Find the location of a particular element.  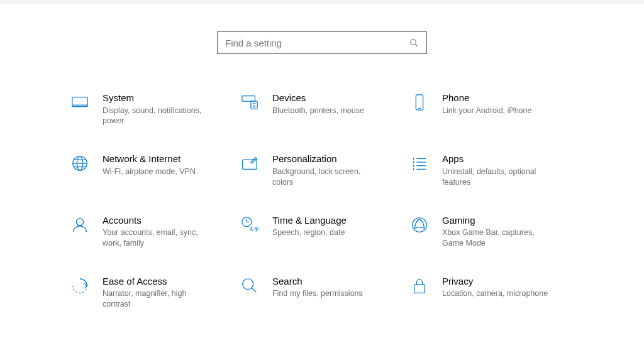

personalization-icon is located at coordinates (250, 163).